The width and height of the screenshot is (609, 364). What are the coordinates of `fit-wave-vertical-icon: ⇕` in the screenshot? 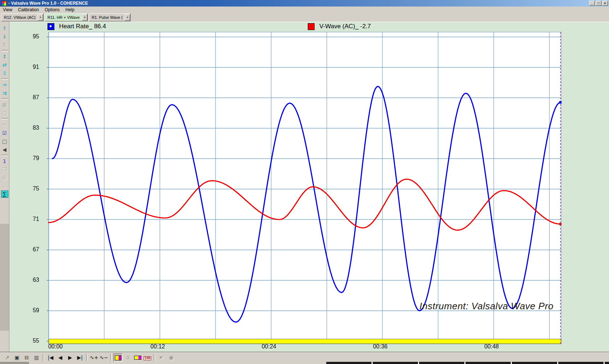 It's located at (5, 57).